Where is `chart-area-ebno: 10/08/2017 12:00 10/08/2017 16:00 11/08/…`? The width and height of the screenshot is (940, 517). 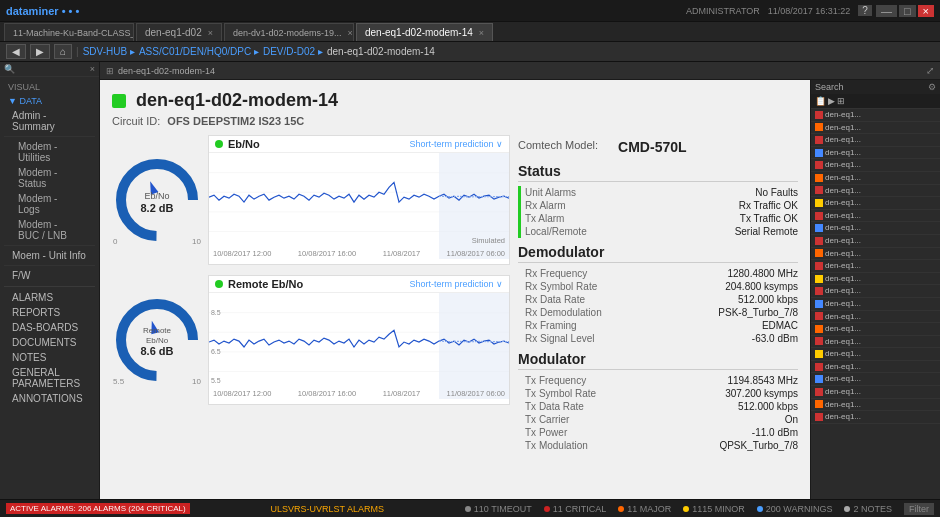
chart-area-ebno: 10/08/2017 12:00 10/08/2017 16:00 11/08/… is located at coordinates (359, 206).